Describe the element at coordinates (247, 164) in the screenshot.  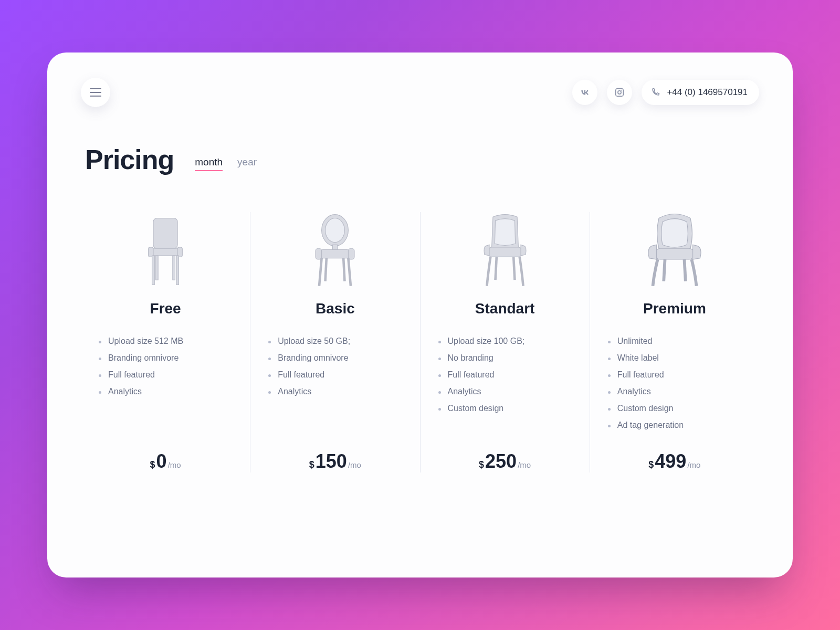
I see `toggle-year: year` at that location.